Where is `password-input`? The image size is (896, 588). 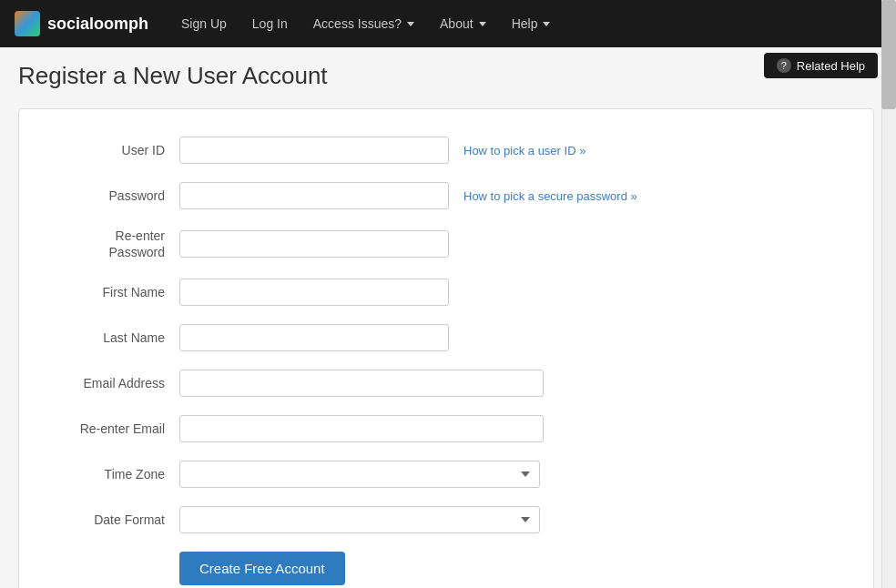 password-input is located at coordinates (314, 196).